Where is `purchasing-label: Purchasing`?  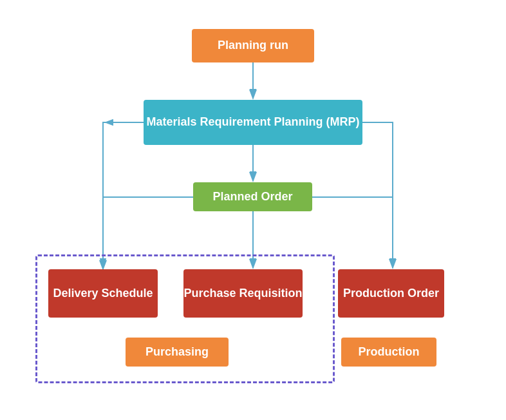 purchasing-label: Purchasing is located at coordinates (177, 352).